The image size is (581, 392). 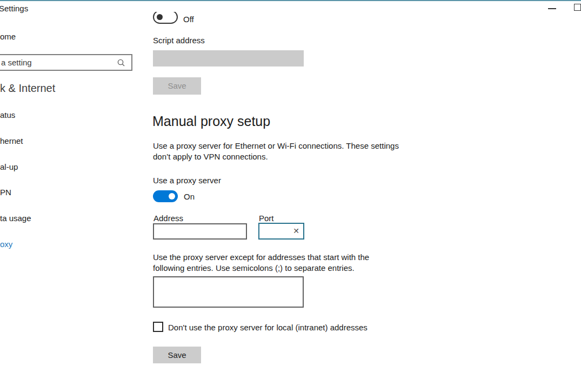 I want to click on sidebar-item-ethernet: hernet, so click(x=12, y=141).